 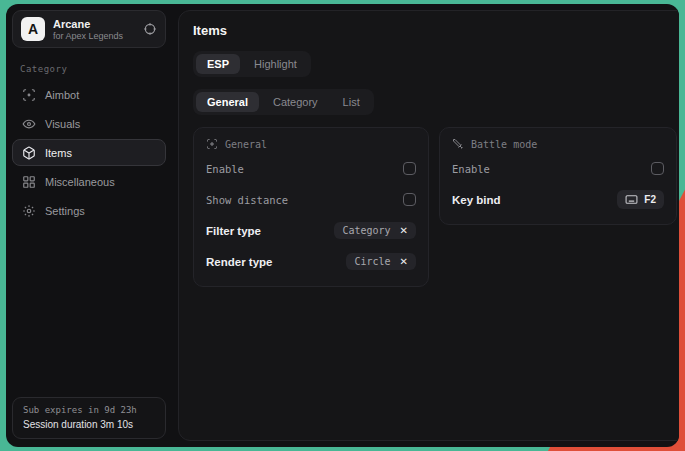 I want to click on sidebar-item-label: Settings, so click(x=65, y=211).